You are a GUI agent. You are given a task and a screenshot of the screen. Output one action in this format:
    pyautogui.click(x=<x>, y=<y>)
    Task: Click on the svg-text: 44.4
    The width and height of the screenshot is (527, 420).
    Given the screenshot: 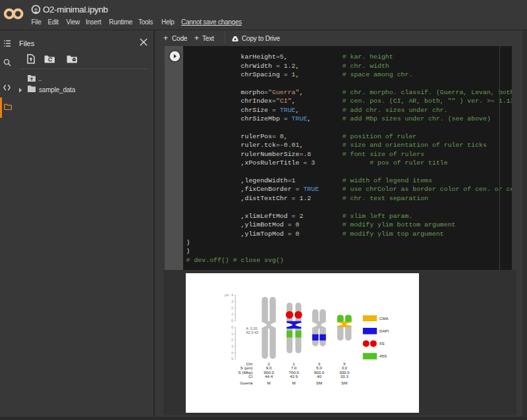 What is the action you would take?
    pyautogui.click(x=269, y=377)
    